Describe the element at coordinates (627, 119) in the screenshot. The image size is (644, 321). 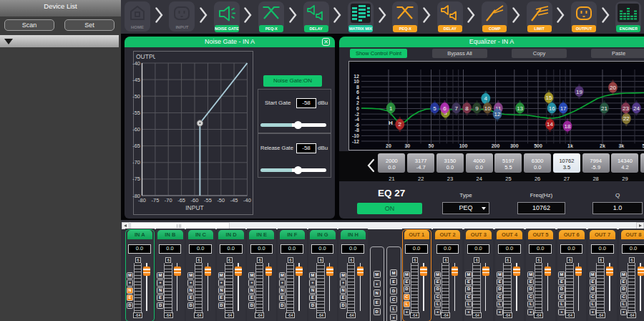
I see `svg-text: 22` at that location.